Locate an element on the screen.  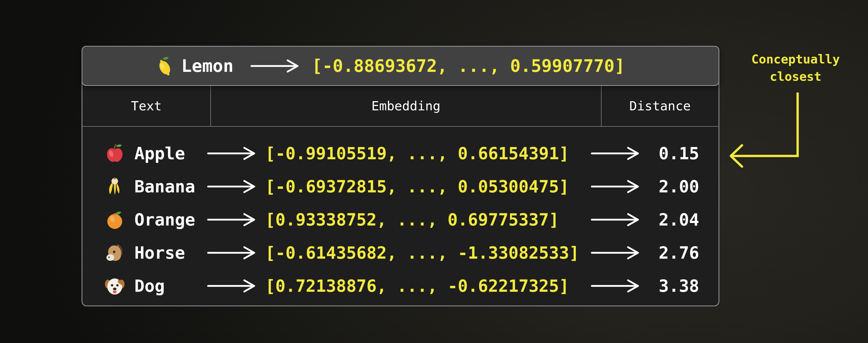
row-distance: 2.00 is located at coordinates (689, 186).